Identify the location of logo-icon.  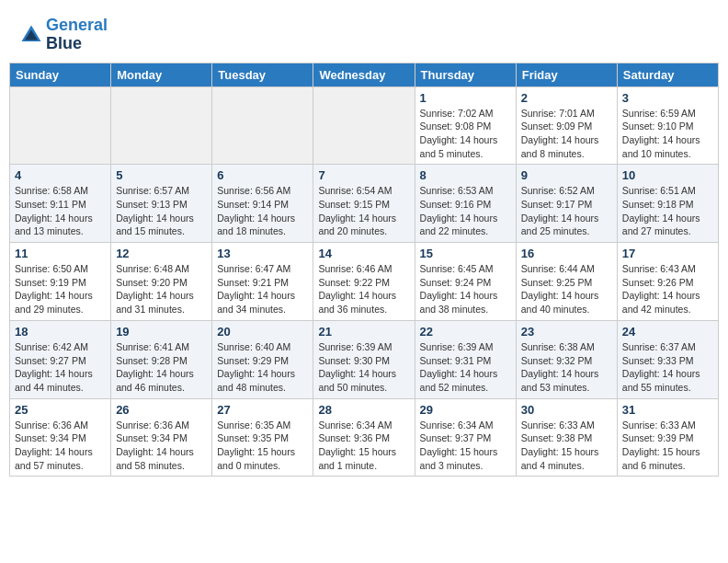
(31, 35).